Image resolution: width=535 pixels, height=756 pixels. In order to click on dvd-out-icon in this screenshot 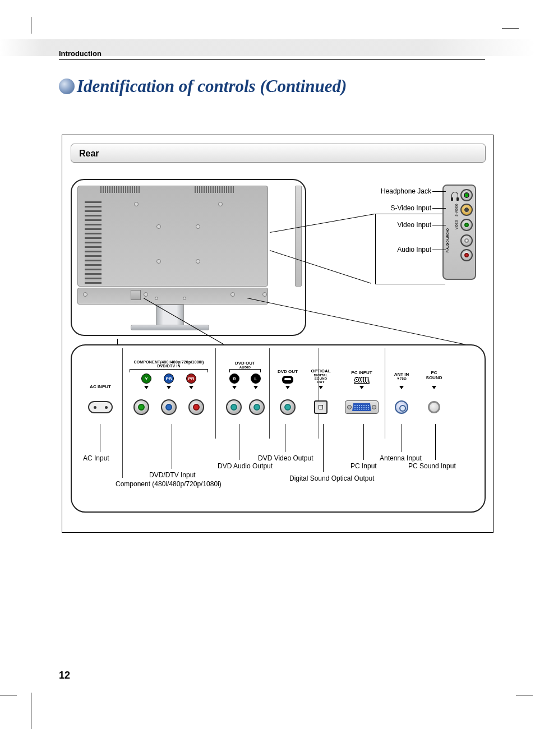, I will do `click(288, 380)`.